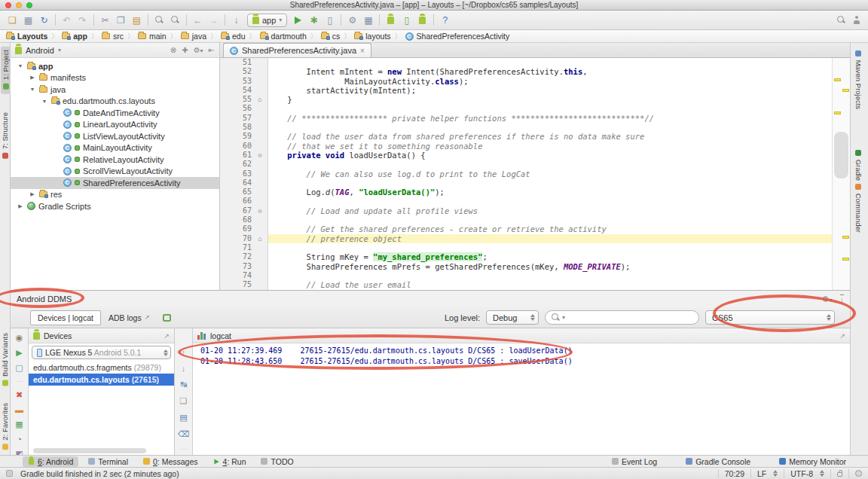  Describe the element at coordinates (842, 300) in the screenshot. I see `hide-panel-icon: ↓` at that location.